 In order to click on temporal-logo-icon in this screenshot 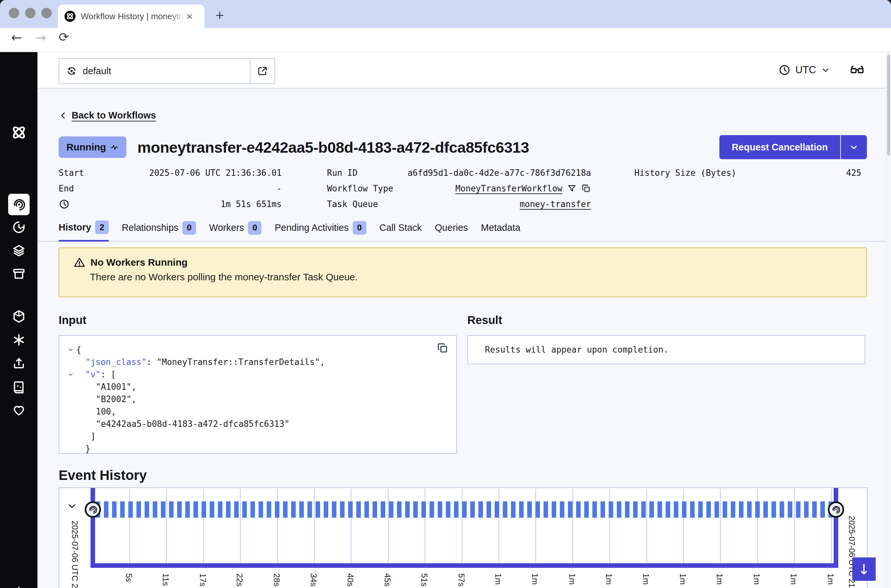, I will do `click(19, 133)`.